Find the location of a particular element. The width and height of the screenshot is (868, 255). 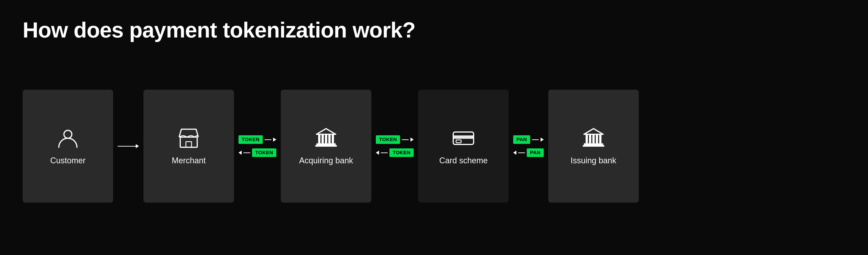

bank-icon-issuing is located at coordinates (594, 138).